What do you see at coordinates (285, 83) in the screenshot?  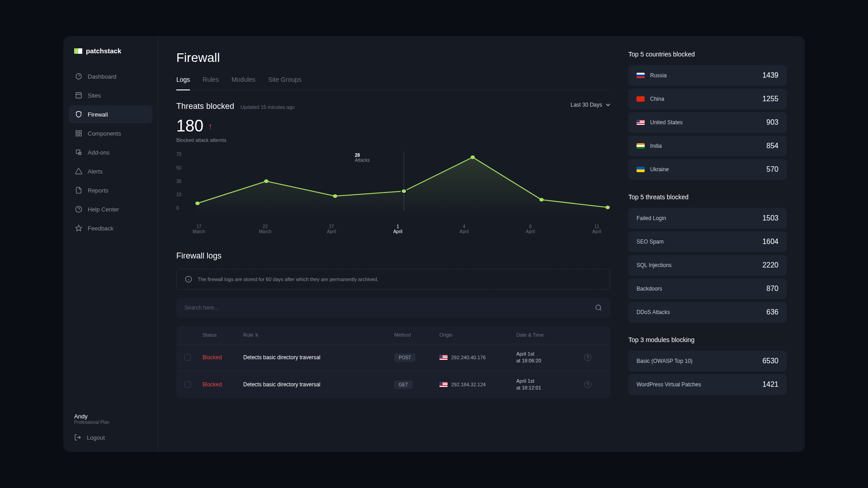 I see `tab-sitegroups: Site Groups` at bounding box center [285, 83].